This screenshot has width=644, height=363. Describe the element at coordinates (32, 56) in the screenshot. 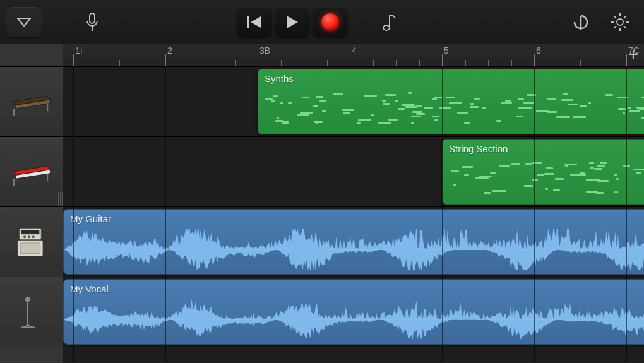

I see `ruler-spacer` at that location.